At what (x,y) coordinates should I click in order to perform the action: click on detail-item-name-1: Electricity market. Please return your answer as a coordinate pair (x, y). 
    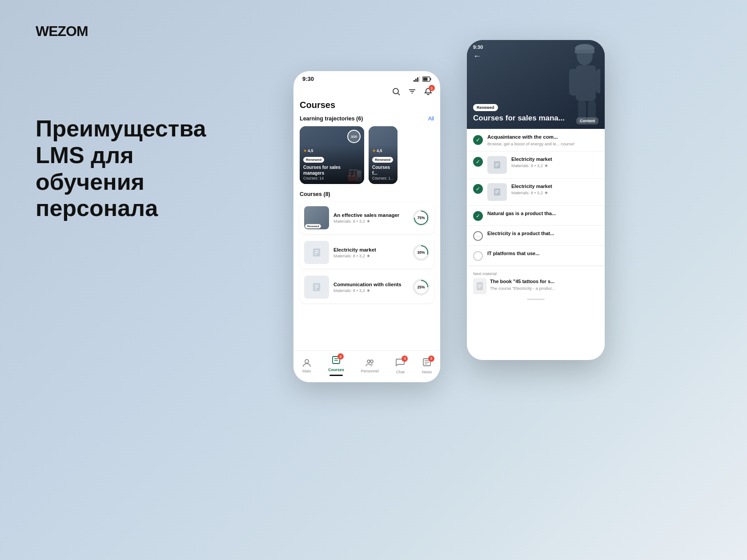
    Looking at the image, I should click on (555, 159).